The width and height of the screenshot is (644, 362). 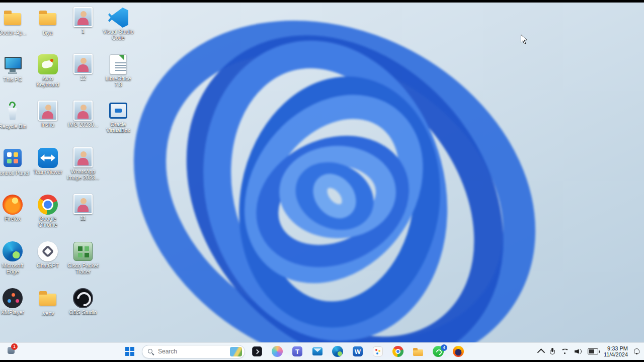 What do you see at coordinates (552, 352) in the screenshot?
I see `microphone-icon` at bounding box center [552, 352].